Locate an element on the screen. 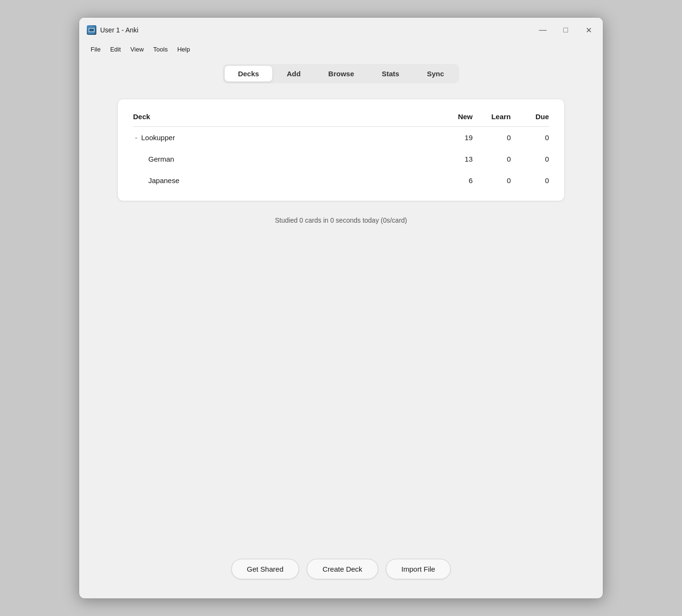 The height and width of the screenshot is (616, 682). maximize-button: □ is located at coordinates (566, 30).